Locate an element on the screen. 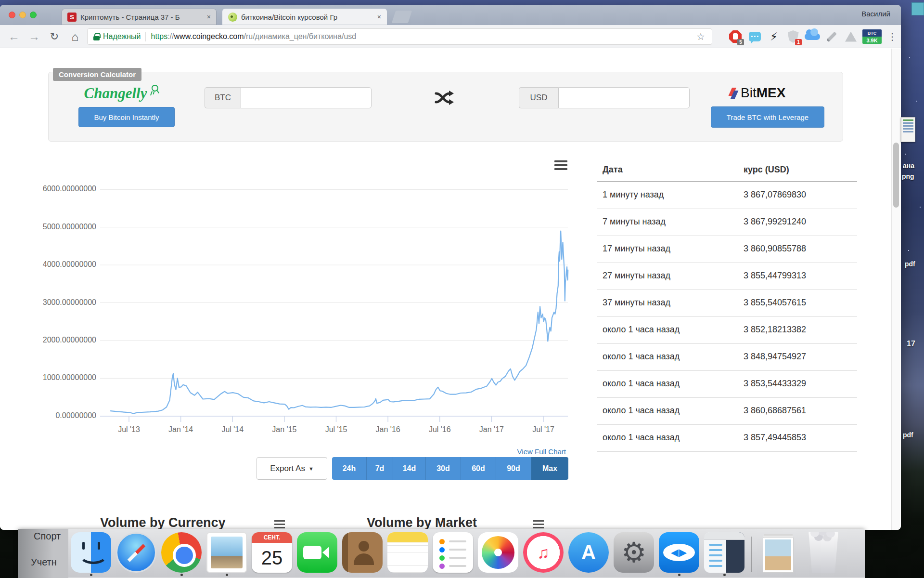  tab-kriptomut: S Криптомуть - Страница 37 - Б × is located at coordinates (139, 17).